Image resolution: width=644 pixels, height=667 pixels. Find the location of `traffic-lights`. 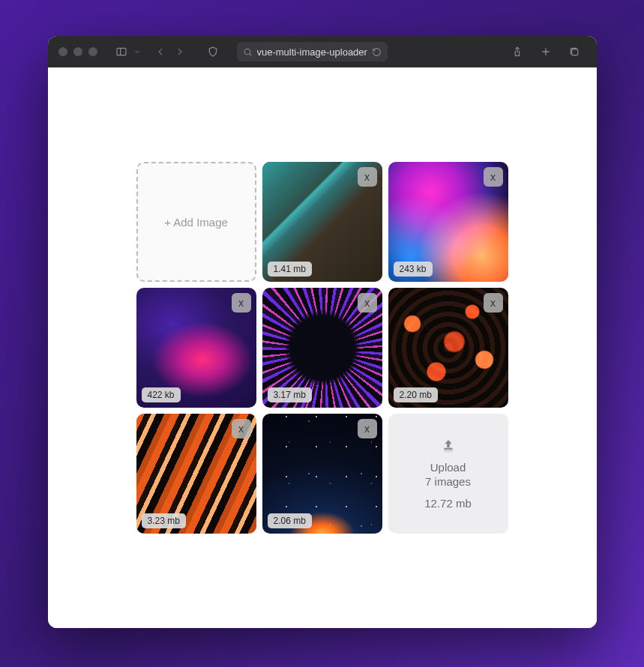

traffic-lights is located at coordinates (78, 52).